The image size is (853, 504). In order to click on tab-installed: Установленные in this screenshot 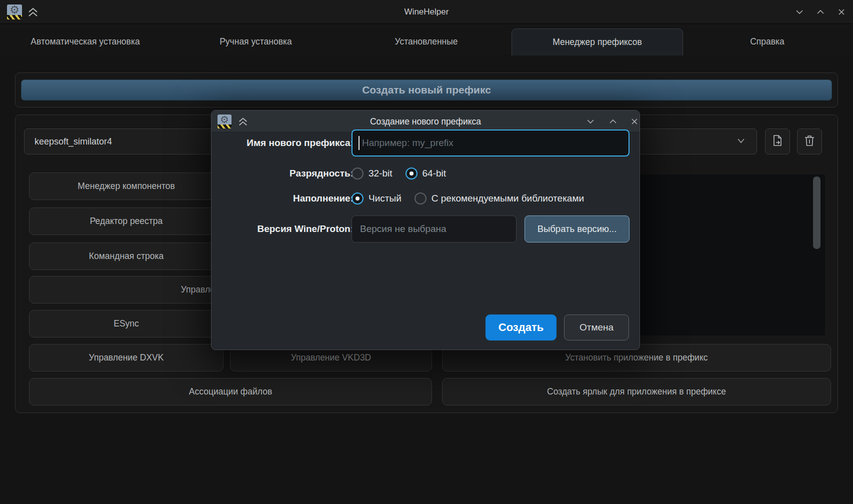, I will do `click(426, 42)`.